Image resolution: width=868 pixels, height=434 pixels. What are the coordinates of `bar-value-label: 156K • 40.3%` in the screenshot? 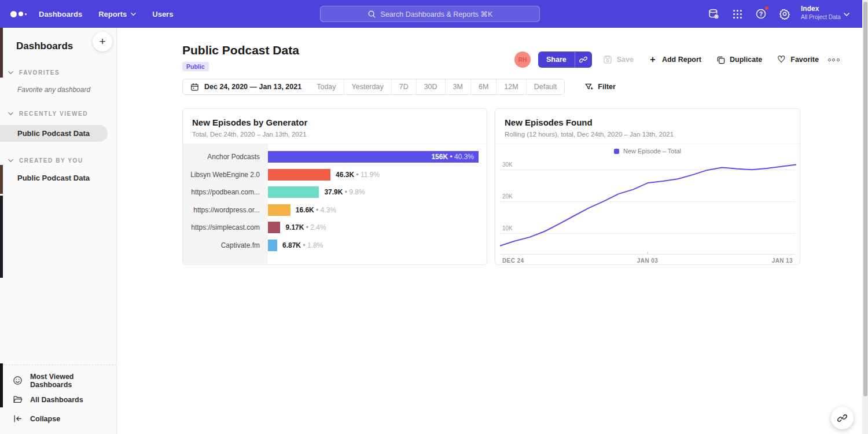 It's located at (453, 157).